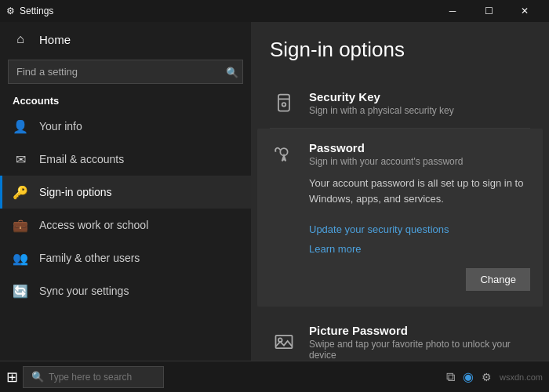  Describe the element at coordinates (420, 350) in the screenshot. I see `picture-password-subtitle: Swipe and tap your favorite photo to unl…` at that location.